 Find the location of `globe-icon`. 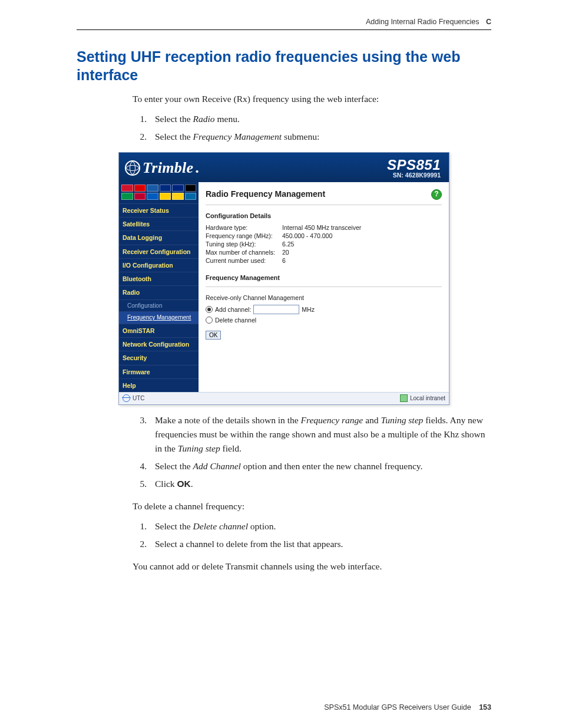

globe-icon is located at coordinates (133, 168).